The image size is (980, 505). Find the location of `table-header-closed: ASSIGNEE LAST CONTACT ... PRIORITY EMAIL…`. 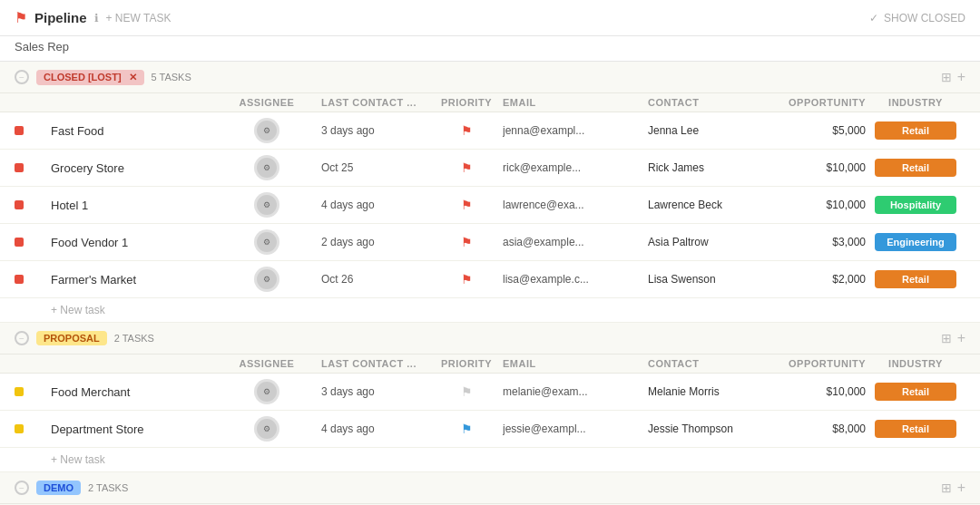

table-header-closed: ASSIGNEE LAST CONTACT ... PRIORITY EMAIL… is located at coordinates (490, 103).